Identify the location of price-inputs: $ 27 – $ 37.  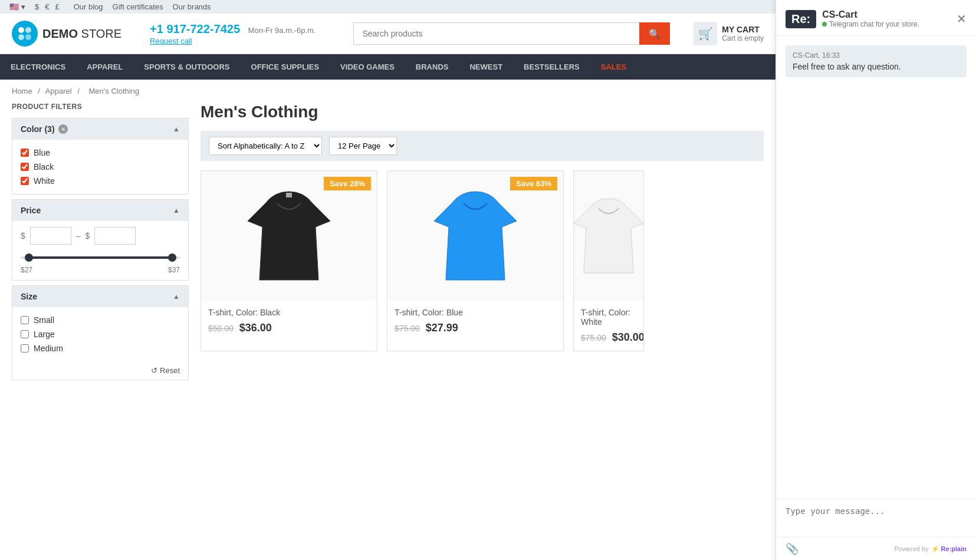
(100, 236).